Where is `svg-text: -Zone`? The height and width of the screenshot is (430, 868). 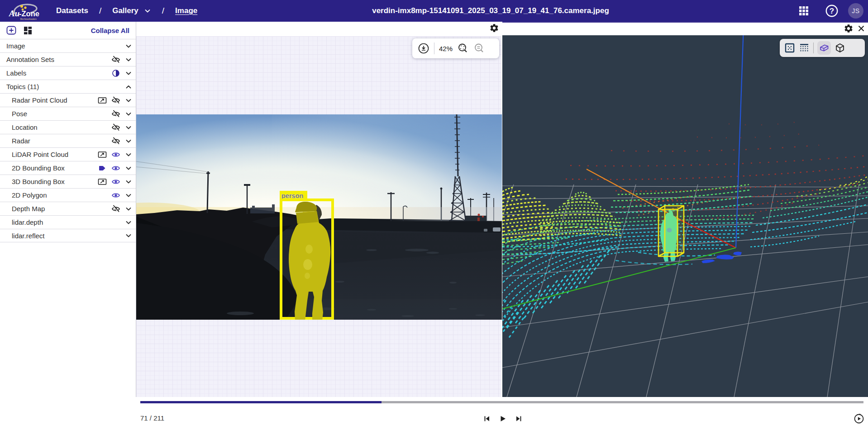 svg-text: -Zone is located at coordinates (29, 14).